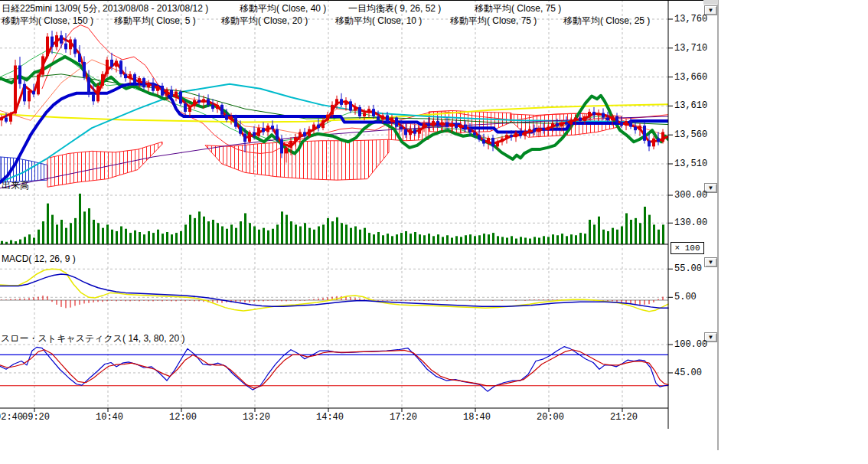 Image resolution: width=868 pixels, height=464 pixels. I want to click on time-axis-label: 13:20, so click(256, 417).